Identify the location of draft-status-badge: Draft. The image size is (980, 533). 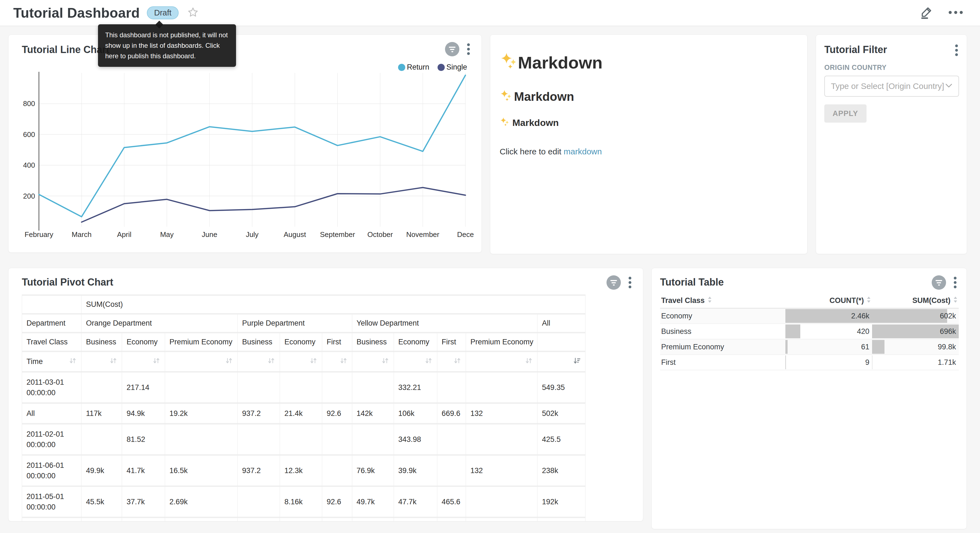
(163, 13).